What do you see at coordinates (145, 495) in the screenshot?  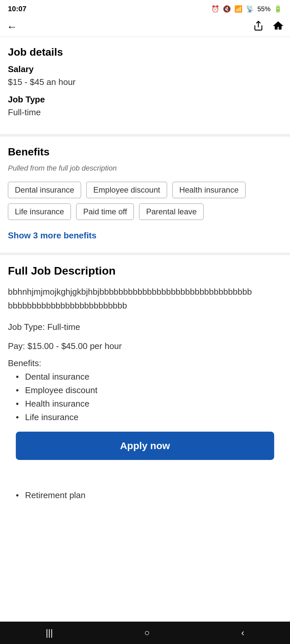 I see `extra-benefits-list: Retirement plan` at bounding box center [145, 495].